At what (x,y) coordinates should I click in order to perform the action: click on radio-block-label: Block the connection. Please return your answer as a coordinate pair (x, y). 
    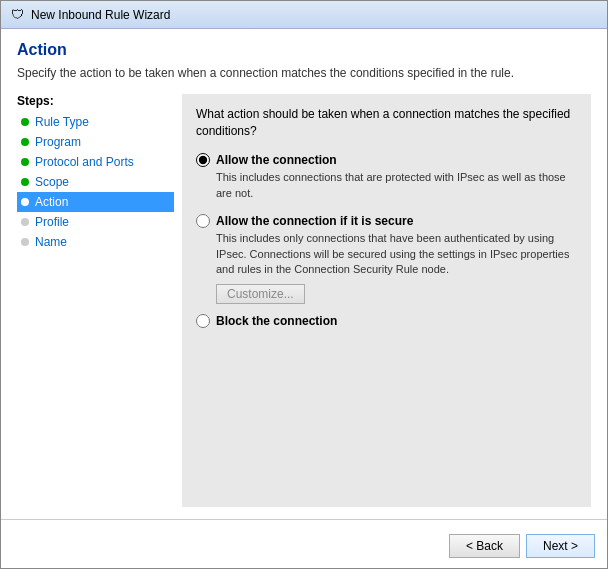
    Looking at the image, I should click on (276, 321).